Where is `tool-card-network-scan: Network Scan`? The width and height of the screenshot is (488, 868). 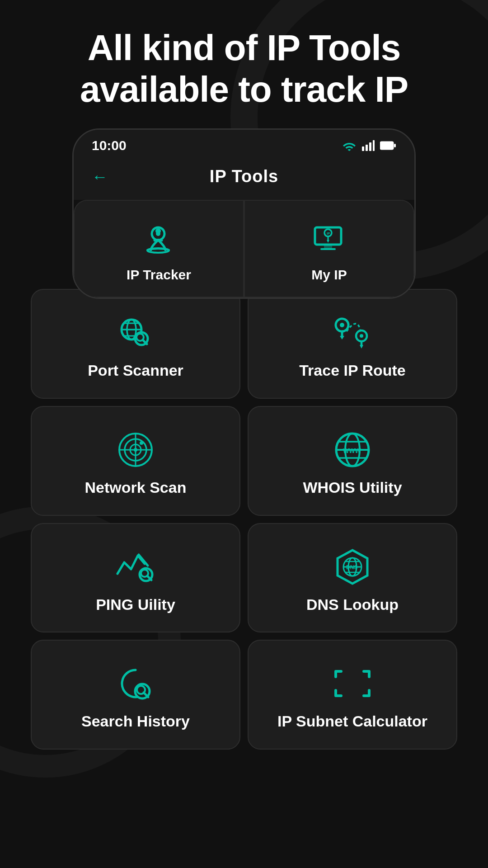 tool-card-network-scan: Network Scan is located at coordinates (136, 461).